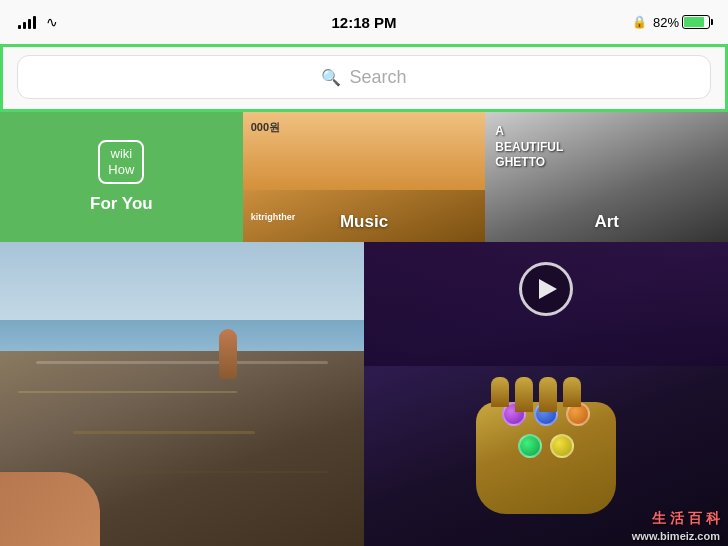 This screenshot has width=728, height=546. I want to click on watermark-url: www.bimeiz.com, so click(676, 536).